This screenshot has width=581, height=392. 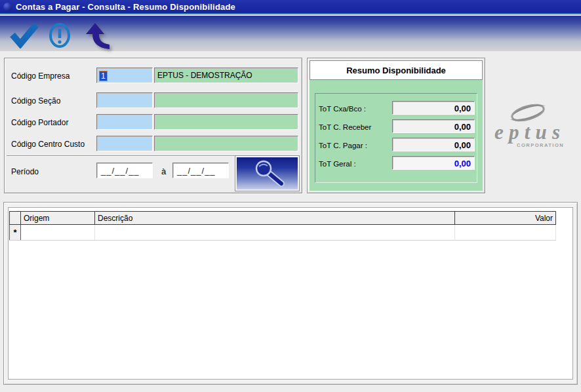 What do you see at coordinates (226, 100) in the screenshot?
I see `secao-description` at bounding box center [226, 100].